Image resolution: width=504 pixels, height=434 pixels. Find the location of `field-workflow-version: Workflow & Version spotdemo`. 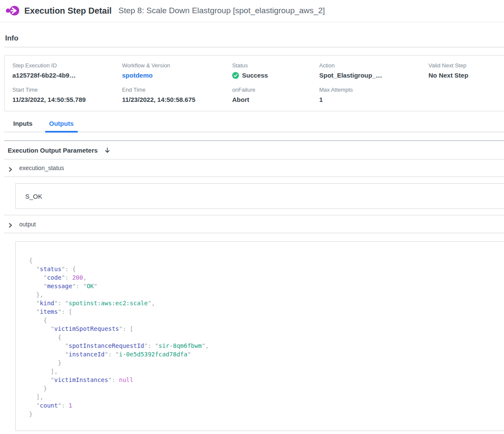

field-workflow-version: Workflow & Version spotdemo is located at coordinates (177, 71).